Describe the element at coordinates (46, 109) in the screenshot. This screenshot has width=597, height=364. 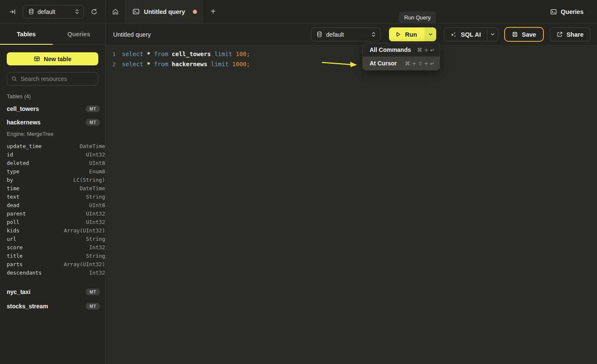
I see `table-name: cell_towers` at that location.